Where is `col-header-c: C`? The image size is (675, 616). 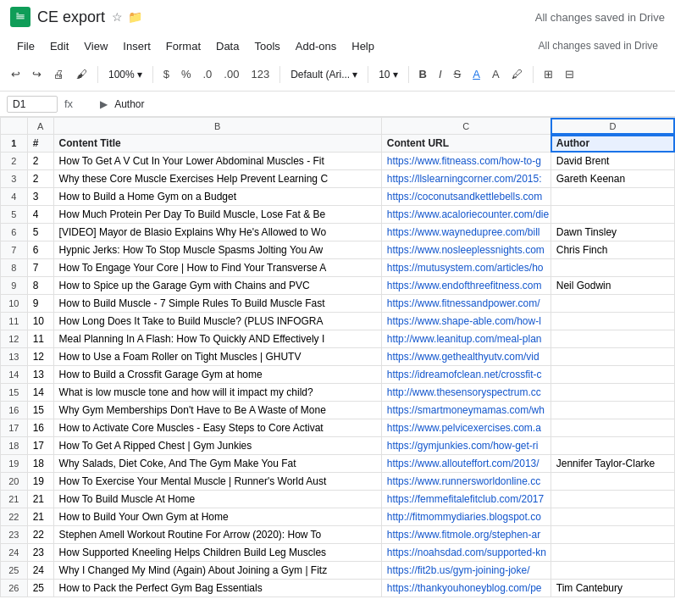
col-header-c: C is located at coordinates (466, 126).